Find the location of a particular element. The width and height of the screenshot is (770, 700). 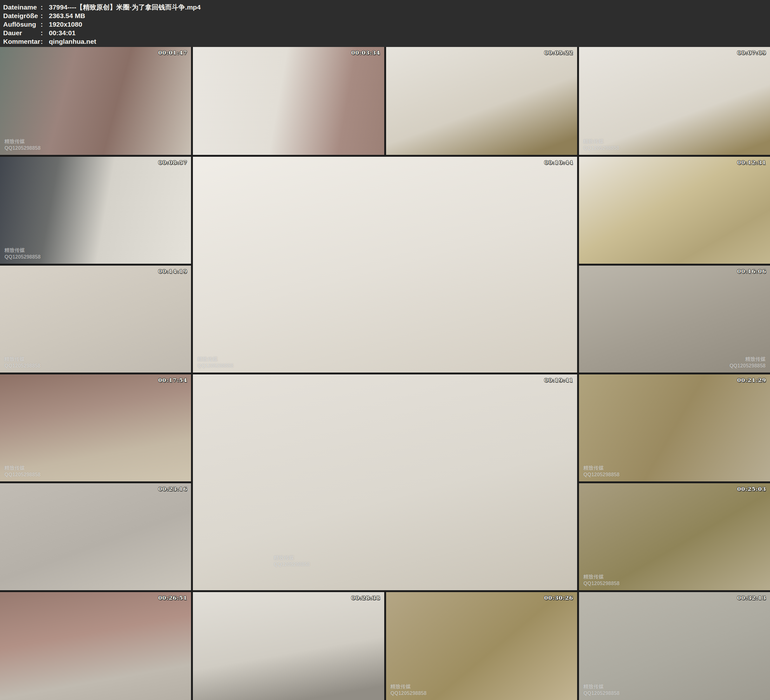

video-thumbnail: 00:07:09 精致传媒 QQ1205298858 is located at coordinates (675, 101).